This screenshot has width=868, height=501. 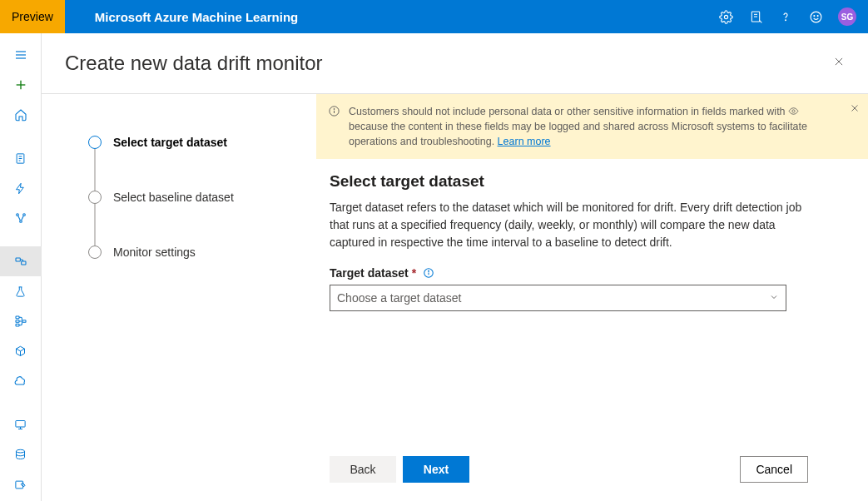 I want to click on app-title: Microsoft Azure Machine Learning, so click(x=406, y=17).